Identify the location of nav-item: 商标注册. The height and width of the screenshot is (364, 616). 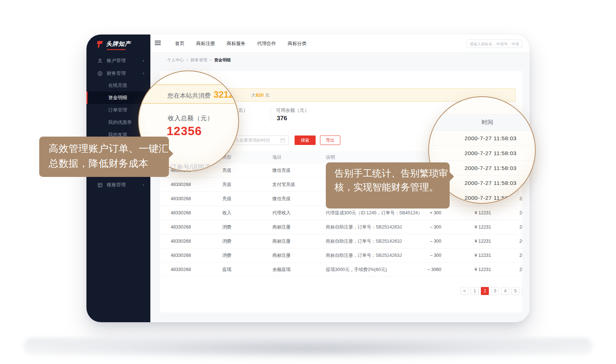
(206, 44).